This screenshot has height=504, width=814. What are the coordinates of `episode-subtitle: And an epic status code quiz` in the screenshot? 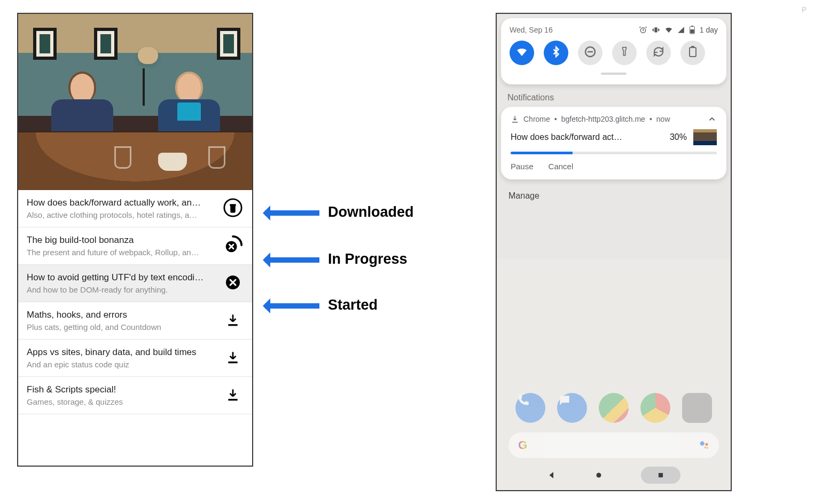 It's located at (121, 364).